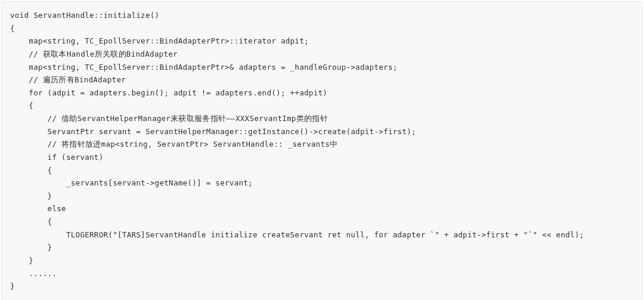  What do you see at coordinates (322, 274) in the screenshot?
I see `code-line: ......` at bounding box center [322, 274].